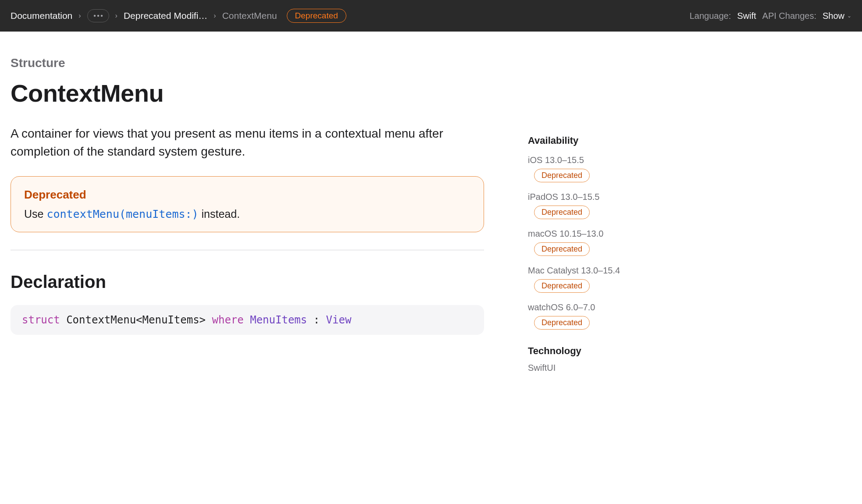 The height and width of the screenshot is (504, 862). What do you see at coordinates (247, 195) in the screenshot?
I see `callout-title: Deprecated` at bounding box center [247, 195].